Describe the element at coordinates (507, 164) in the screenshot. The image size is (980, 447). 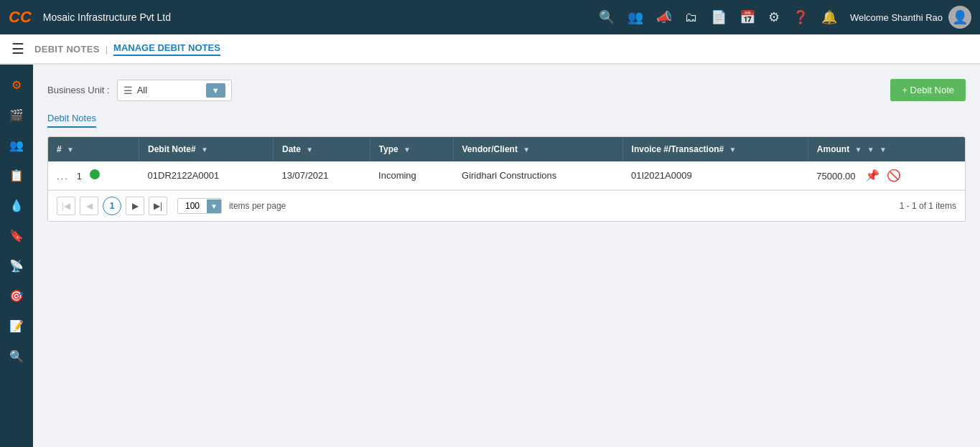
I see `debit-notes-table: # ▼ Debit Note# ▼ Date ▼ Type ▼ Vendor/C…` at that location.